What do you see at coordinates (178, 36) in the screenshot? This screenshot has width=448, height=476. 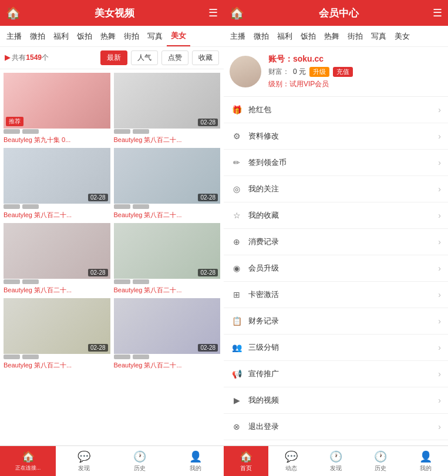 I see `nav-meinv: 美女` at bounding box center [178, 36].